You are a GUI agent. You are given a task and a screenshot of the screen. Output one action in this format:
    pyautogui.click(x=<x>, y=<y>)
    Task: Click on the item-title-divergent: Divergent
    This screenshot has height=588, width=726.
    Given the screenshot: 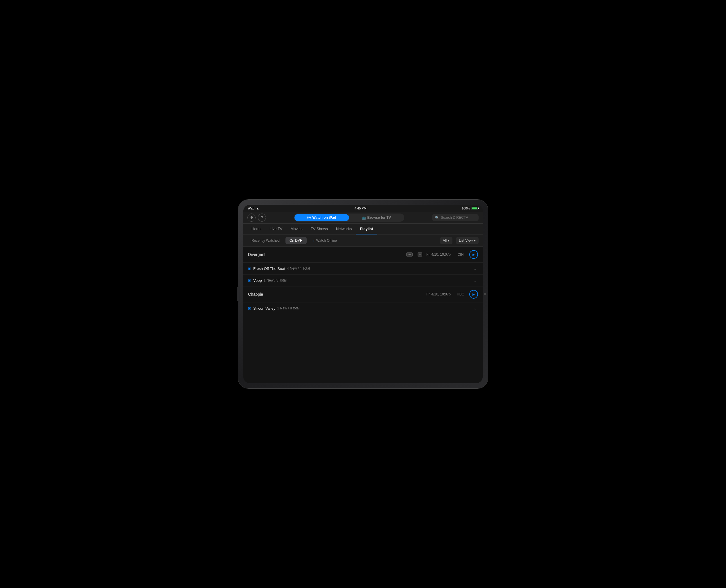 What is the action you would take?
    pyautogui.click(x=327, y=254)
    